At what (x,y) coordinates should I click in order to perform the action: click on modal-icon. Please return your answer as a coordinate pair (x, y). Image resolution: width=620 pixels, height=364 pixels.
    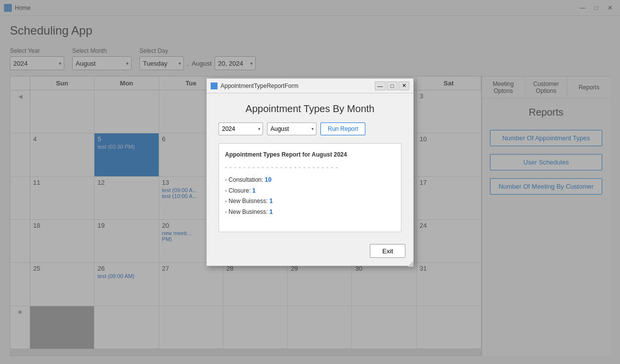
    Looking at the image, I should click on (214, 86).